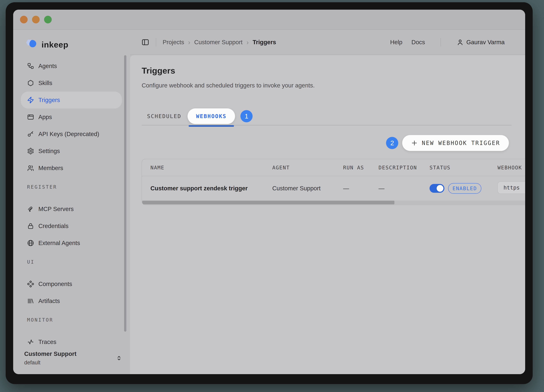 The height and width of the screenshot is (392, 544). What do you see at coordinates (173, 42) in the screenshot?
I see `breadcrumb-projects: Projects` at bounding box center [173, 42].